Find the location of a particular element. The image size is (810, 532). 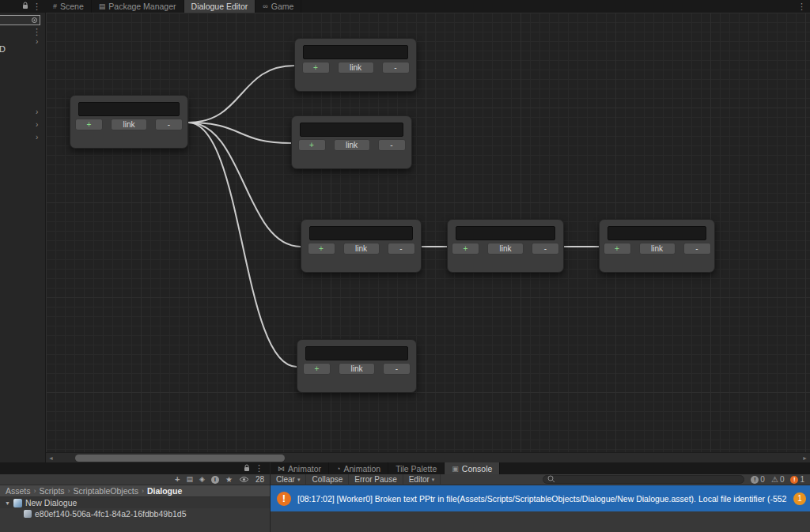

info-icon: i is located at coordinates (215, 480).